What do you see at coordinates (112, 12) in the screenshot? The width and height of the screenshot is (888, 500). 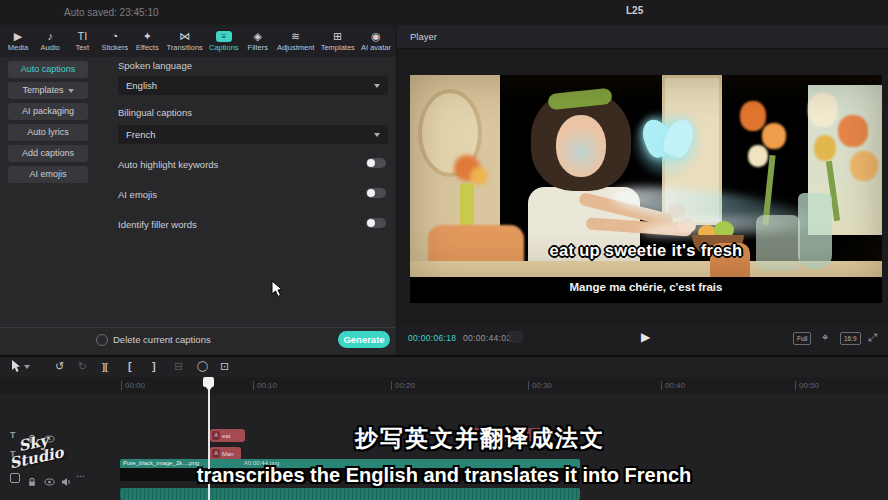 I see `autosave-status: Auto saved: 23:45:10` at bounding box center [112, 12].